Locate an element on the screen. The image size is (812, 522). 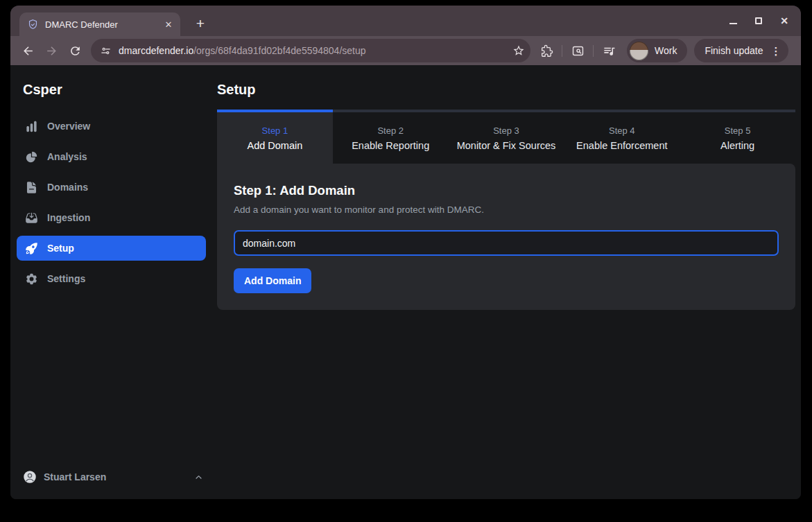
browser-menu-icon: ⋮ is located at coordinates (775, 51).